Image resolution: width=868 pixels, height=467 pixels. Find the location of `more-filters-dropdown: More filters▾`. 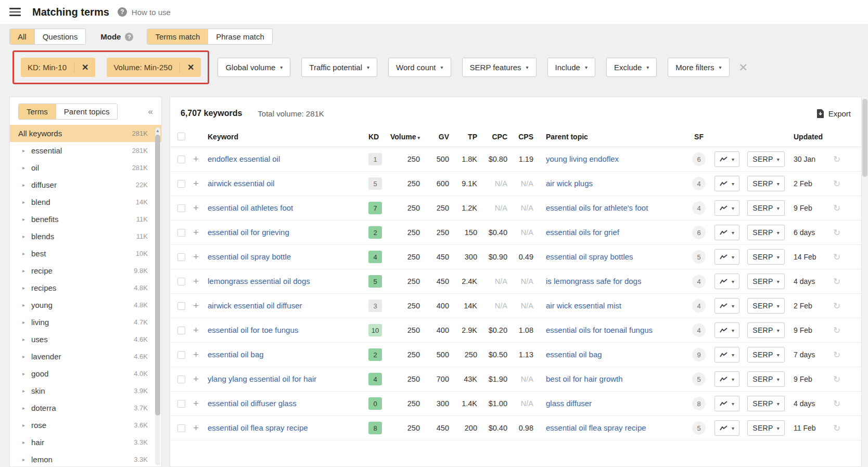

more-filters-dropdown: More filters▾ is located at coordinates (698, 68).